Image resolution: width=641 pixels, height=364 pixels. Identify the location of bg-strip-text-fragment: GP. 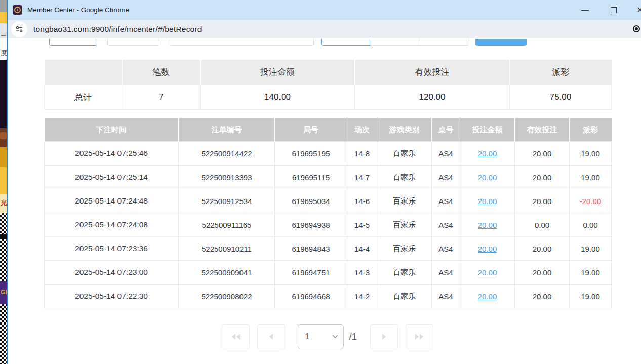
(4, 292).